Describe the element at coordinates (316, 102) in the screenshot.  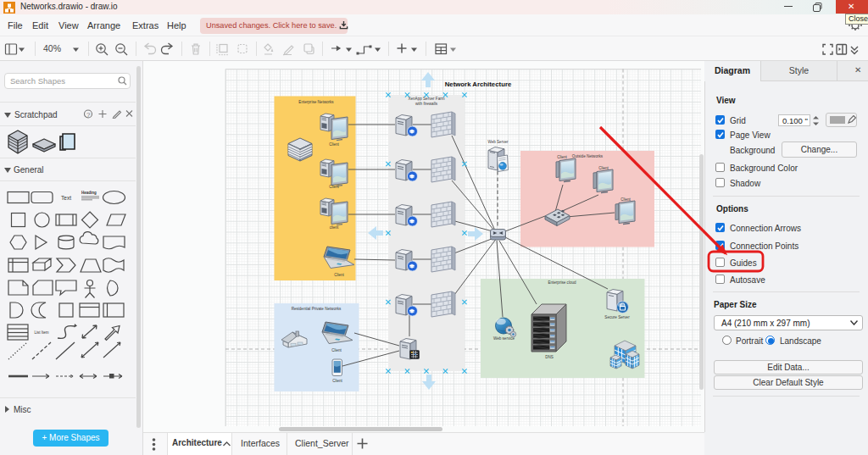
I see `svg-text: Enterprise Networks` at that location.